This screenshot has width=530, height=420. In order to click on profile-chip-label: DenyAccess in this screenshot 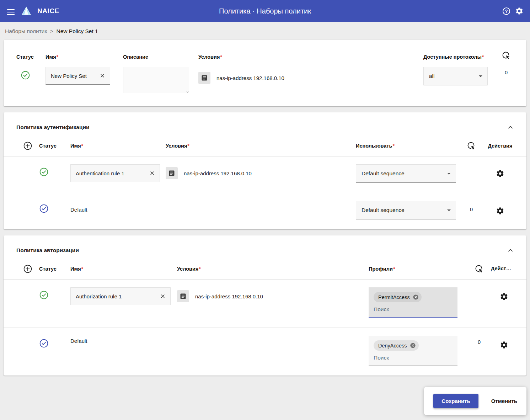, I will do `click(392, 346)`.